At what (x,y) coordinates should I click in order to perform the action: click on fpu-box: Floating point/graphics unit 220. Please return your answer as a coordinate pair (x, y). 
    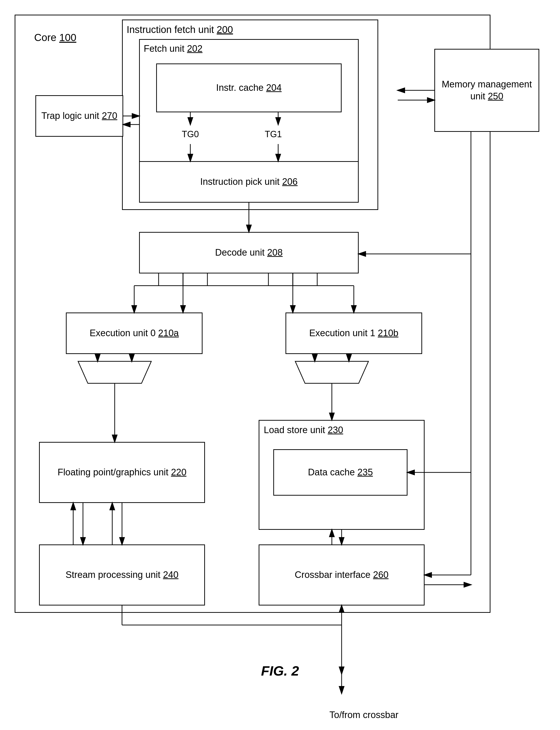
    Looking at the image, I should click on (122, 472).